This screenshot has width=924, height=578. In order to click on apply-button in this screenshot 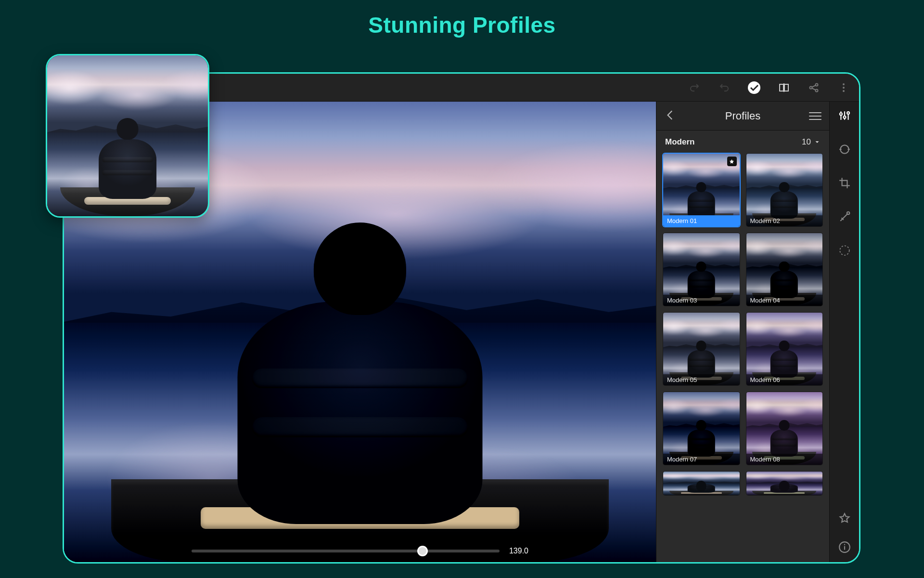, I will do `click(754, 88)`.